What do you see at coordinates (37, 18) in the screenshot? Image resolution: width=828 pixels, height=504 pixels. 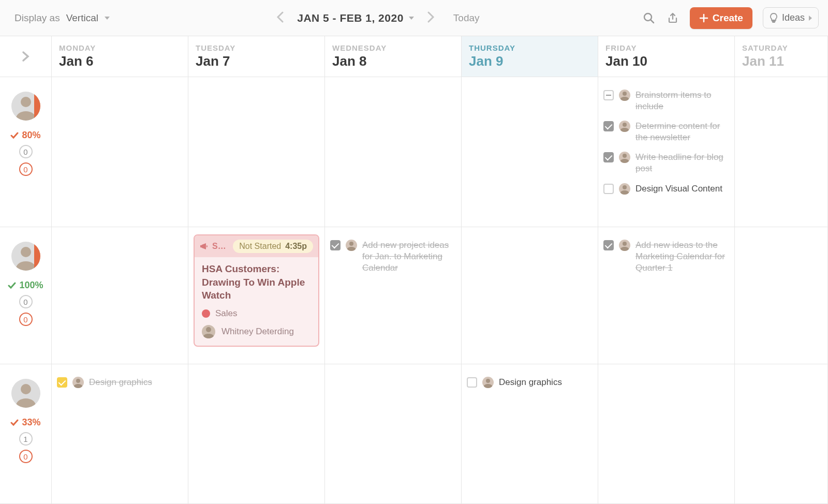 I see `display-as-label: Display as` at bounding box center [37, 18].